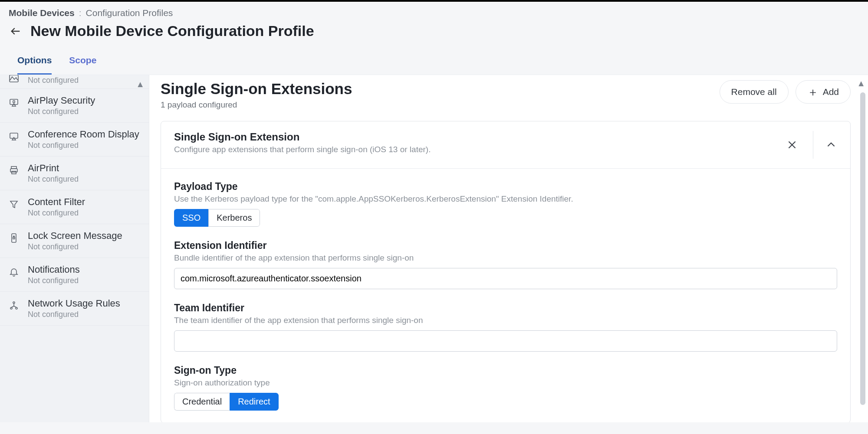 This screenshot has height=434, width=868. I want to click on network-icon, so click(14, 306).